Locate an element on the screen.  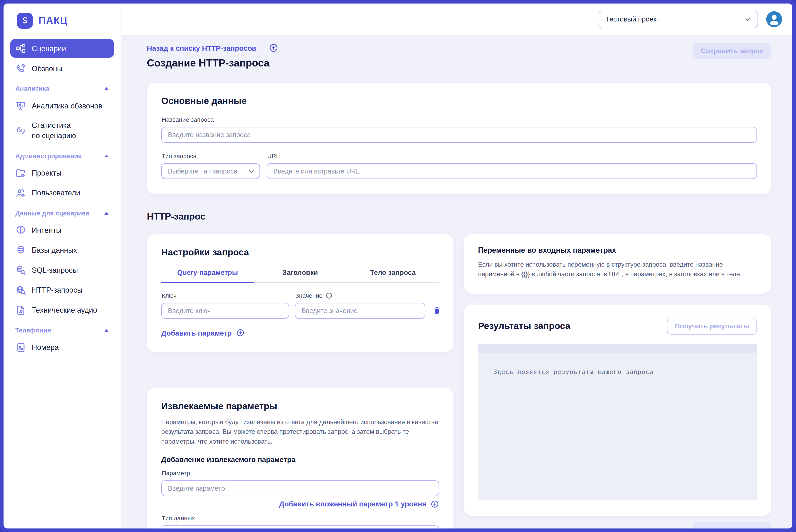
sidebar-item-stats: Статистикапо сценарию is located at coordinates (62, 131).